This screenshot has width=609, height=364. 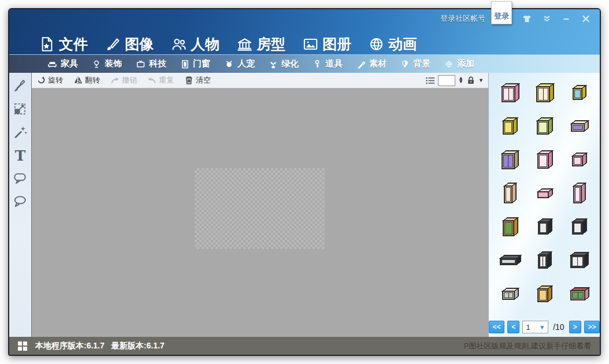 What do you see at coordinates (70, 346) in the screenshot?
I see `local-version-text: 本地程序版本:6.1.7` at bounding box center [70, 346].